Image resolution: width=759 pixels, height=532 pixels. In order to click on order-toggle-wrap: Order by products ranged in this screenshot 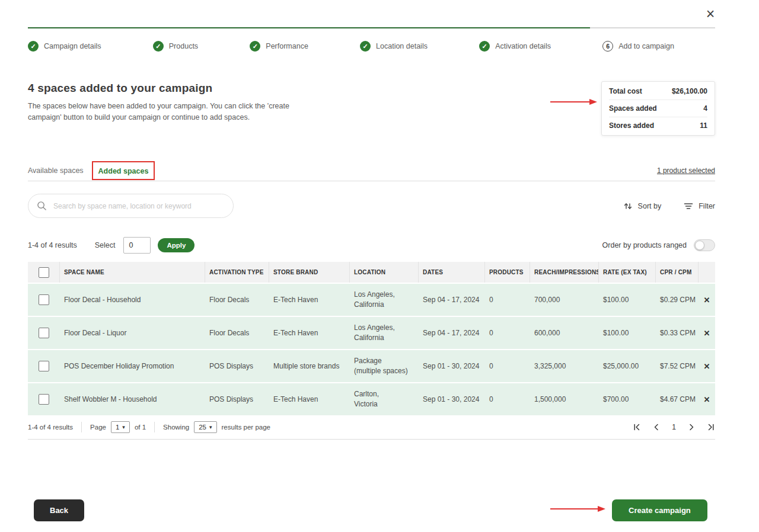, I will do `click(659, 245)`.